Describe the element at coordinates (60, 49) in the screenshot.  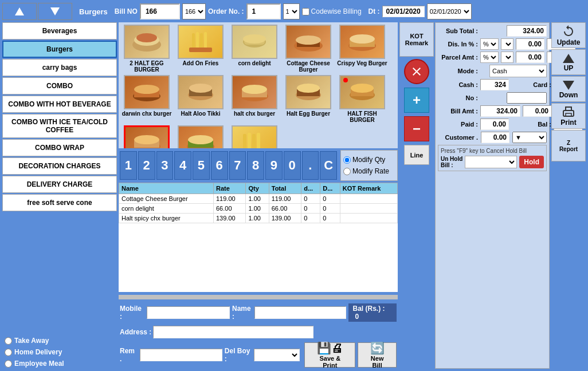
I see `sidebar-item-burgers: Burgers` at that location.